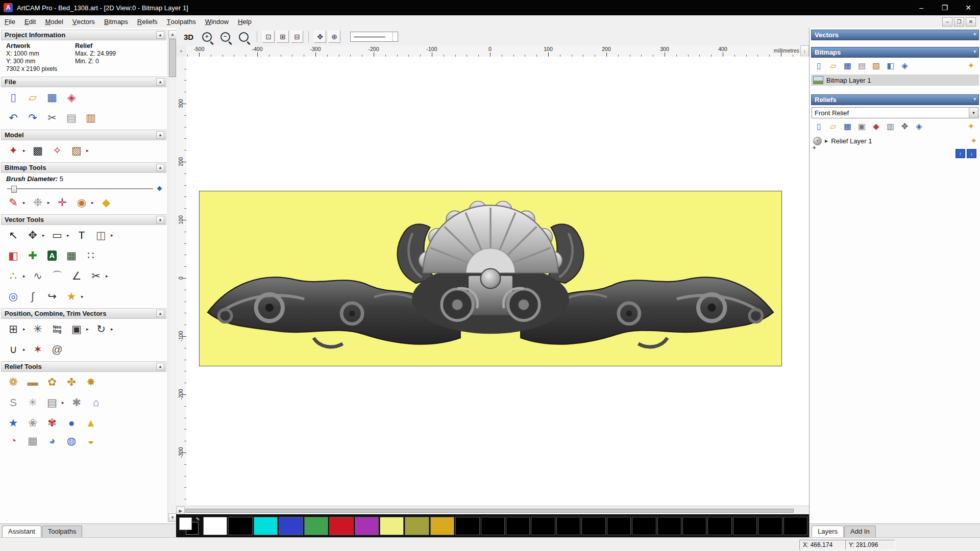 The width and height of the screenshot is (980, 551). Describe the element at coordinates (84, 313) in the screenshot. I see `position-tools-header: Position, Combine, Trim Vectors ▴` at that location.